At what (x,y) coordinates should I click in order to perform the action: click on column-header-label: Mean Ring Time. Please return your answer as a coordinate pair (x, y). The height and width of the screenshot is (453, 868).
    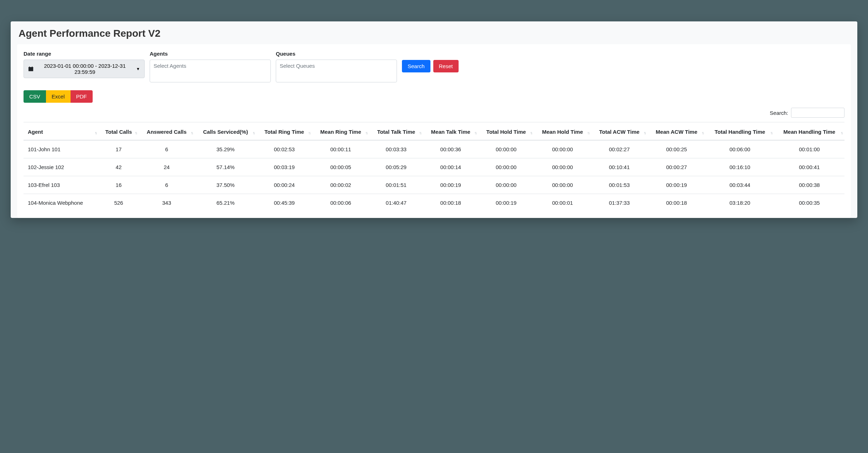
    Looking at the image, I should click on (341, 132).